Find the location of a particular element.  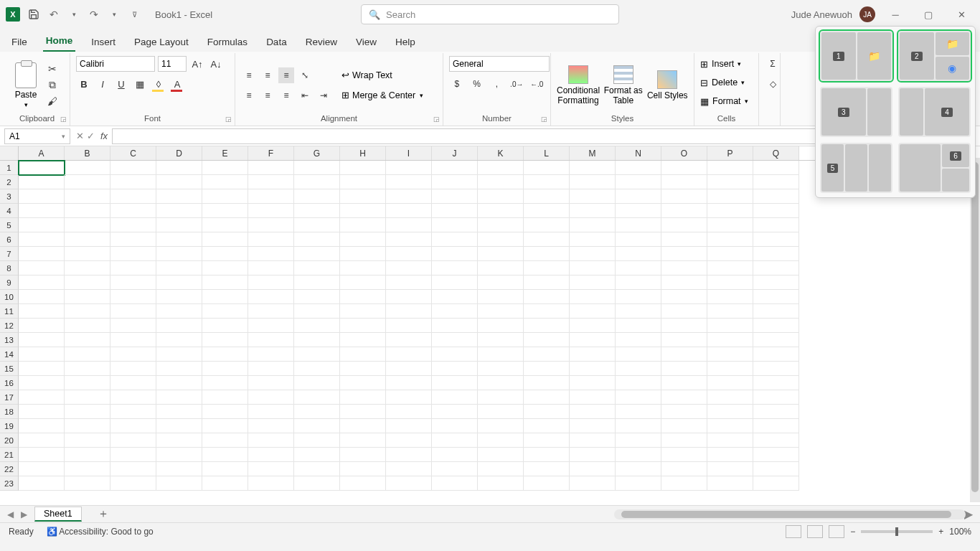

snap-layout-6: 6 is located at coordinates (934, 168).